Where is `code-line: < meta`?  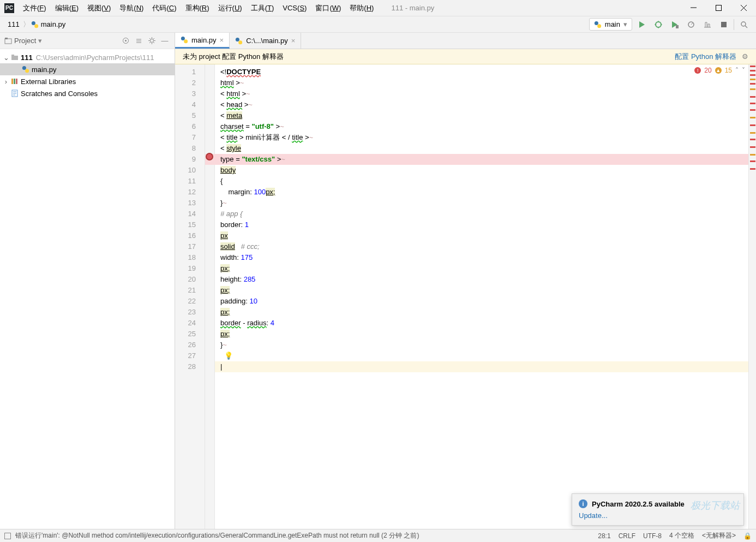 code-line: < meta is located at coordinates (484, 116).